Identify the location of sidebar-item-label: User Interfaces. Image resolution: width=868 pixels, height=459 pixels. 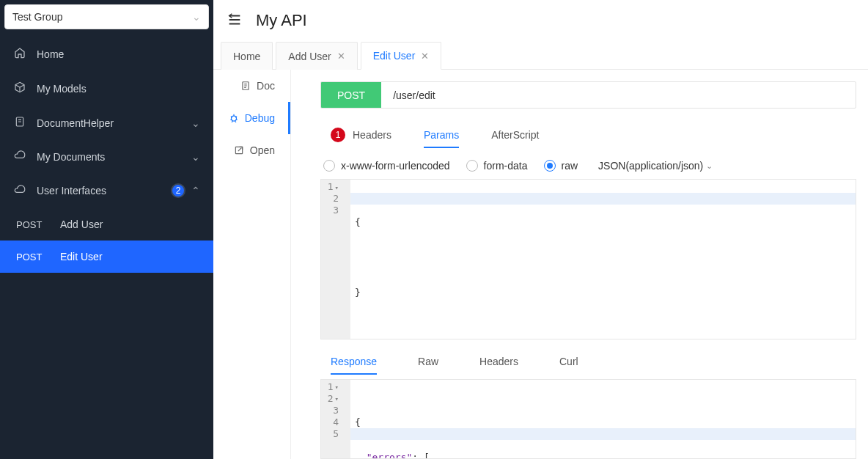
(72, 191).